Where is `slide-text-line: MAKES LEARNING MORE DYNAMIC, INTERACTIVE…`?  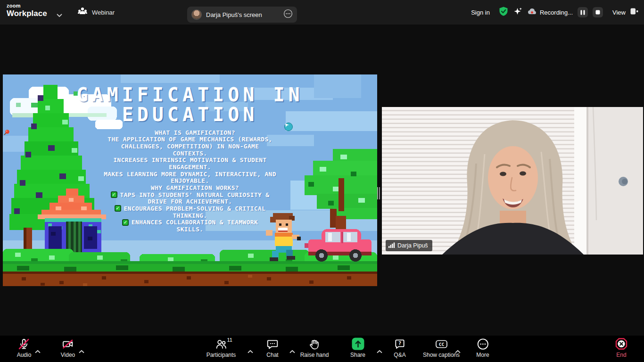
slide-text-line: MAKES LEARNING MORE DYNAMIC, INTERACTIVE… is located at coordinates (190, 174).